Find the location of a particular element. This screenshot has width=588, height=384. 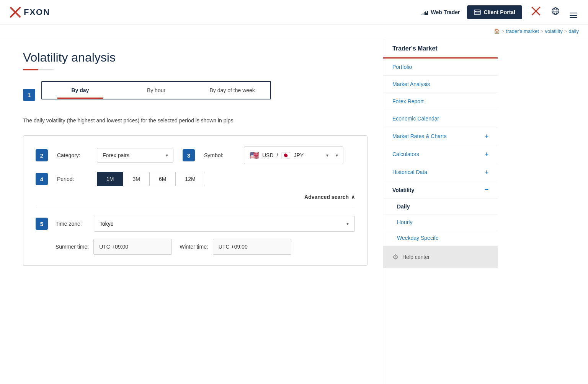

title-underline is located at coordinates (38, 70).